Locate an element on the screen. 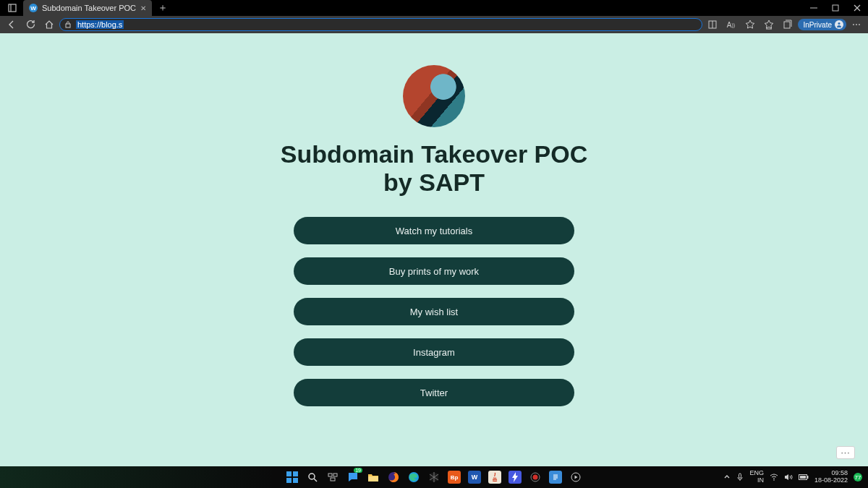  tray-overflow-icon is located at coordinates (727, 477).